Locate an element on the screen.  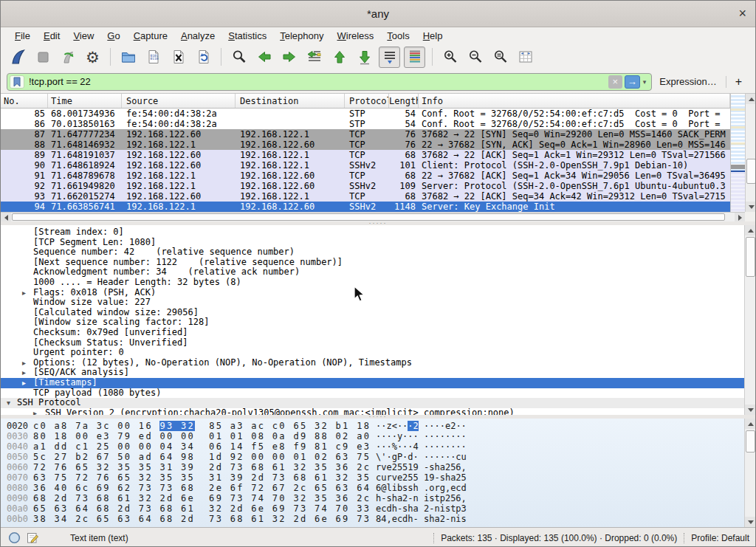
ascii-text: rve25519 -sha256, is located at coordinates (421, 467).